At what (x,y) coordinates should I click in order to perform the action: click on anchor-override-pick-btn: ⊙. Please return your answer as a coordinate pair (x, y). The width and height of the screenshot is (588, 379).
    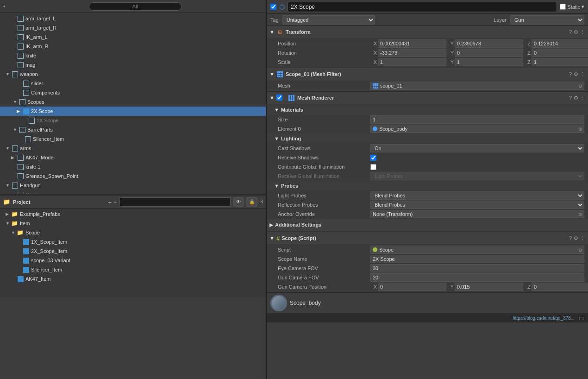
    Looking at the image, I should click on (580, 214).